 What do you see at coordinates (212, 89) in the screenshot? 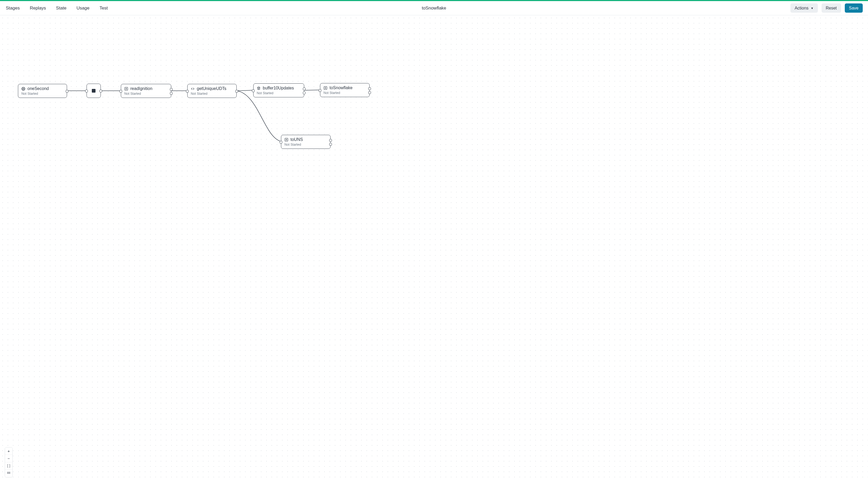
I see `node-label: getUniqueUDTs` at bounding box center [212, 89].